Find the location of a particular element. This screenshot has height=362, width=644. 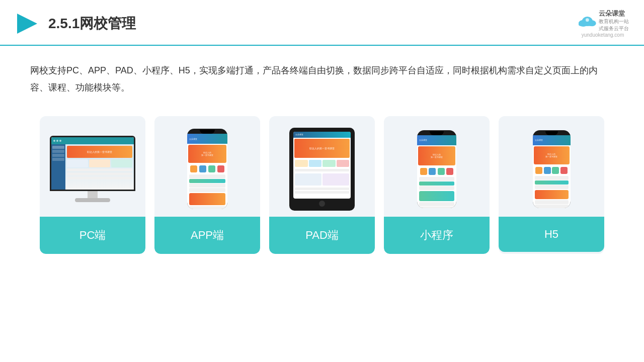

card-h5: 云朵课堂 职达人的第一堂书课堂 is located at coordinates (551, 185).